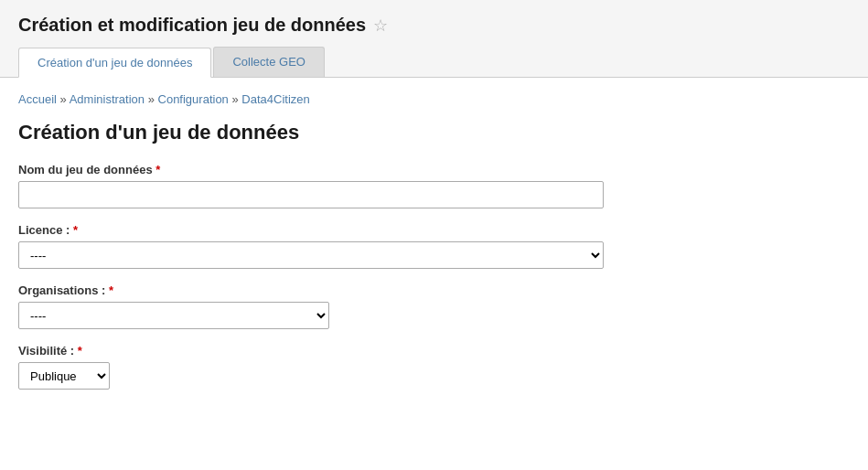 This screenshot has height=470, width=868. What do you see at coordinates (157, 170) in the screenshot?
I see `required-star-nom: *` at bounding box center [157, 170].